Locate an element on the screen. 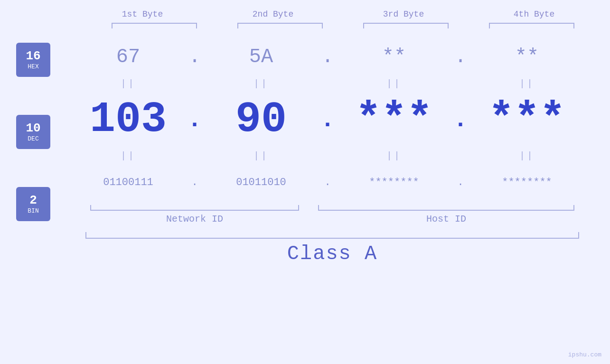  dec-row: 103 . 90 . *** . is located at coordinates (341, 120).